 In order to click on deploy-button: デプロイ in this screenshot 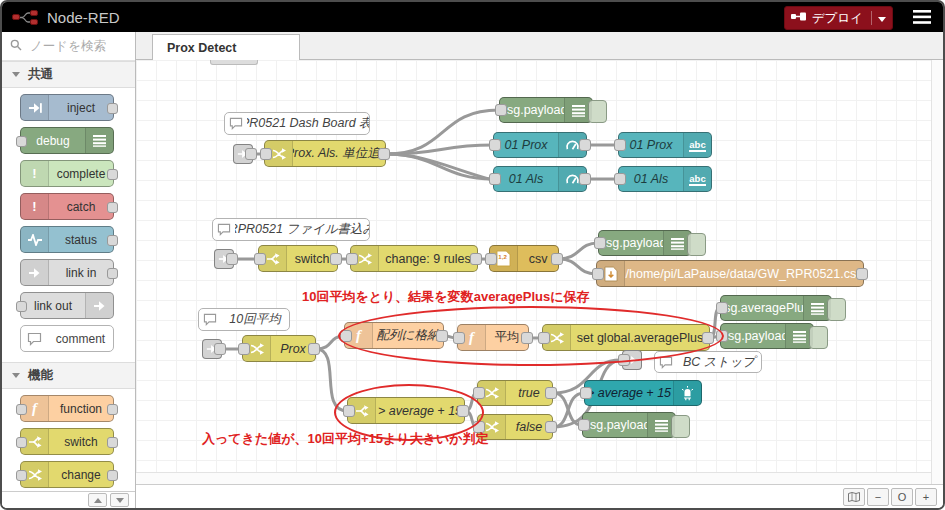, I will do `click(838, 18)`.